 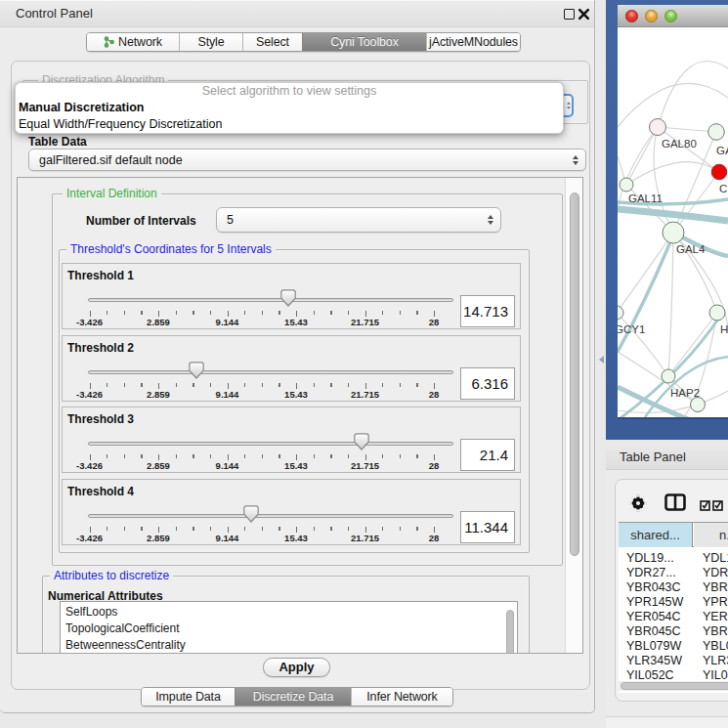 I want to click on dropdown-option-manual: Manual Discretization, so click(x=289, y=107).